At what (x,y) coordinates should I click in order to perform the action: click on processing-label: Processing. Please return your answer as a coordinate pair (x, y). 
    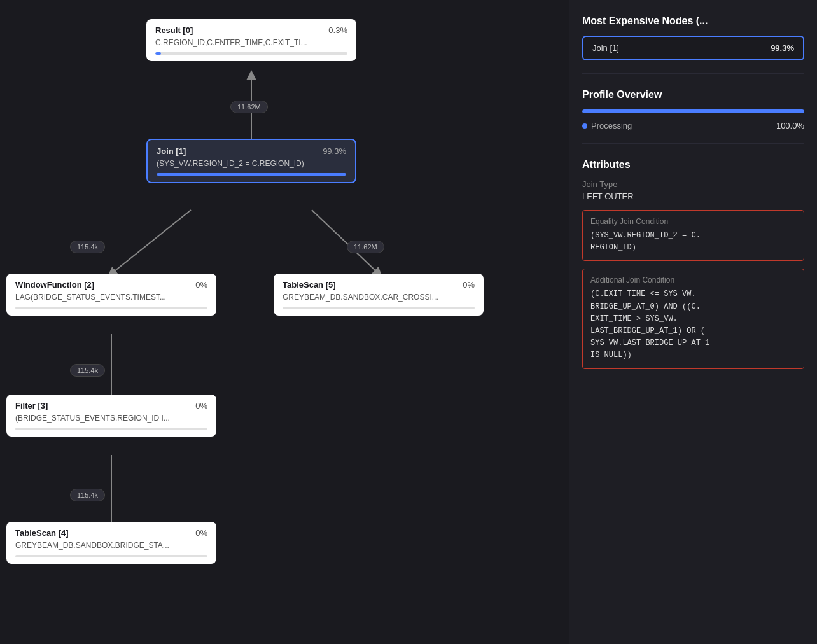
    Looking at the image, I should click on (611, 126).